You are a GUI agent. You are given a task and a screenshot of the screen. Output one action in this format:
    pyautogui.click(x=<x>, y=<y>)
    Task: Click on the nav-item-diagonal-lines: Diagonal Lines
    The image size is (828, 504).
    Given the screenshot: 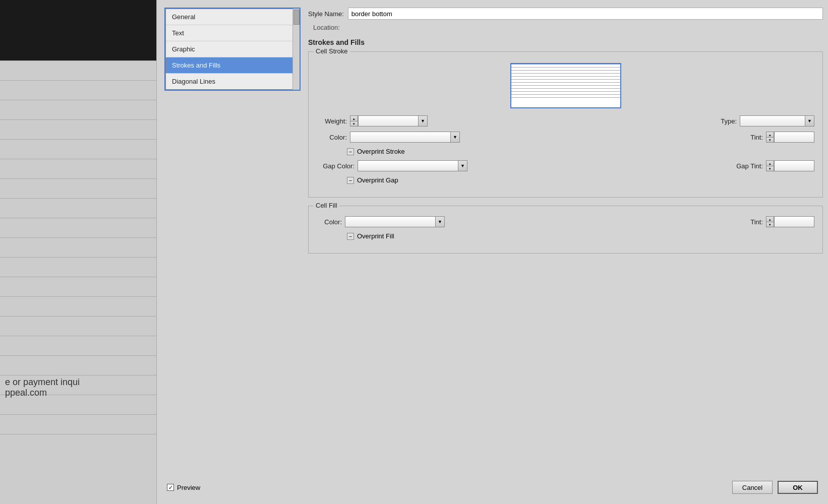 What is the action you would take?
    pyautogui.click(x=232, y=82)
    